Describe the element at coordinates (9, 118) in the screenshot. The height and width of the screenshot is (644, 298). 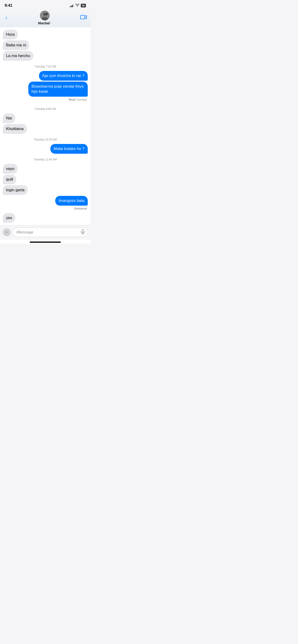
I see `received-bubble: Nai` at that location.